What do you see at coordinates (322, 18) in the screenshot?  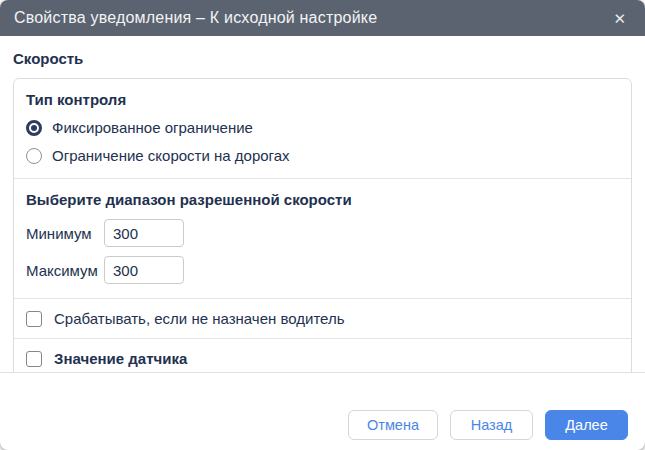 I see `dialog-titlebar: Свойства уведомления – К исходной настро…` at bounding box center [322, 18].